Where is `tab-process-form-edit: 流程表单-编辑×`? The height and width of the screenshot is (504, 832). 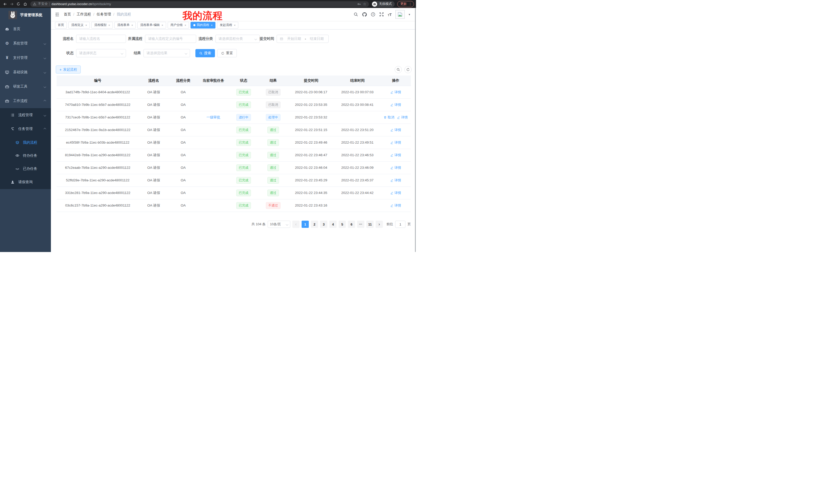 tab-process-form-edit: 流程表单-编辑× is located at coordinates (152, 25).